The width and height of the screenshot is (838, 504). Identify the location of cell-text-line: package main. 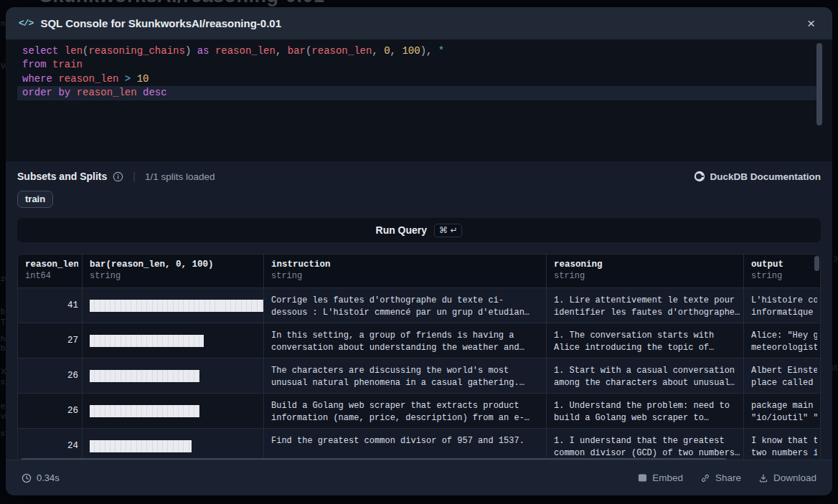
(784, 406).